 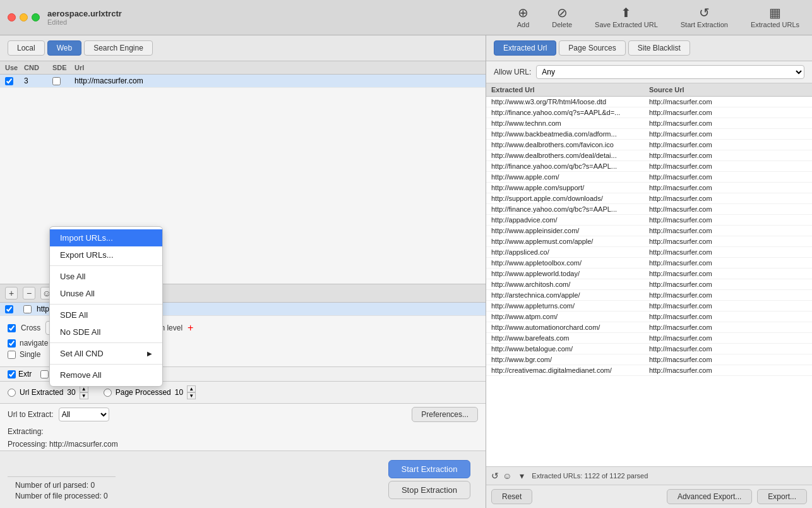 What do you see at coordinates (106, 315) in the screenshot?
I see `menu-item-sde-all: SDE All` at bounding box center [106, 315].